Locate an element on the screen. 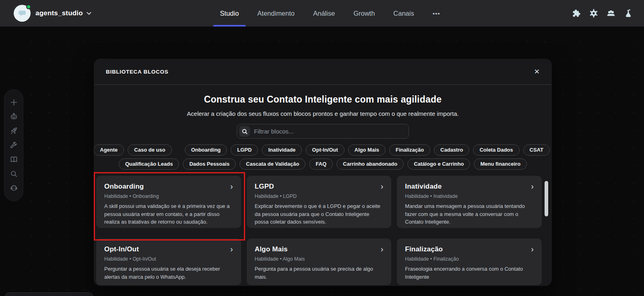 This screenshot has width=644, height=296. card-description: Fraseologia encerrando a conversa com o … is located at coordinates (469, 273).